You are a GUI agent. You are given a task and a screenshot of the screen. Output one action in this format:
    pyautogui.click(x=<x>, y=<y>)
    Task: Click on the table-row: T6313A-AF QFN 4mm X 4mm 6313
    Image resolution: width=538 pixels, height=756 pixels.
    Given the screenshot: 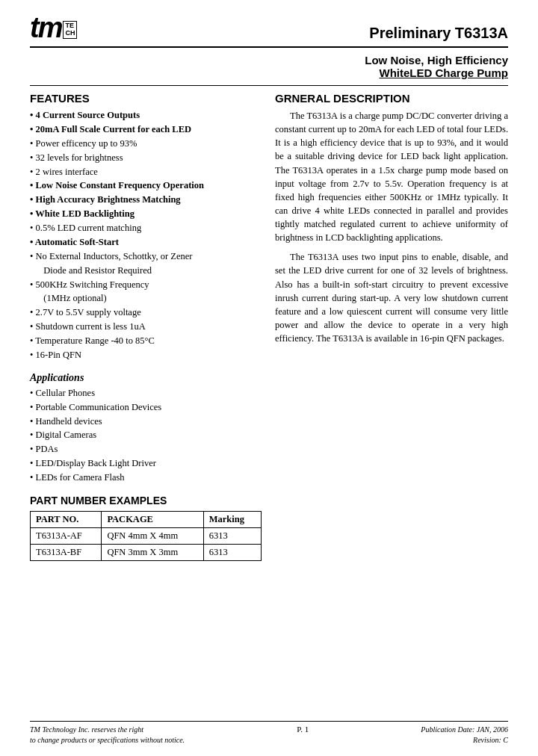 What is the action you would take?
    pyautogui.click(x=146, y=536)
    